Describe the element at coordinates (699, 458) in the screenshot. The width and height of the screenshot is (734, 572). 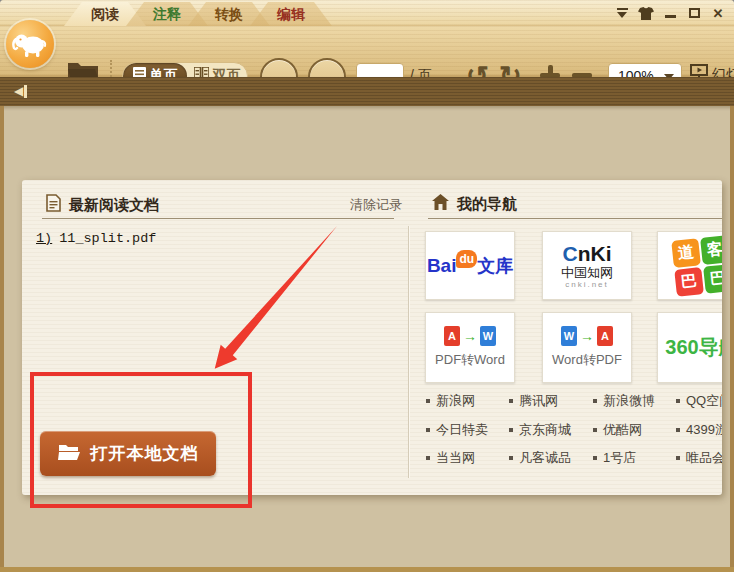
I see `nav-link: 唯品会` at that location.